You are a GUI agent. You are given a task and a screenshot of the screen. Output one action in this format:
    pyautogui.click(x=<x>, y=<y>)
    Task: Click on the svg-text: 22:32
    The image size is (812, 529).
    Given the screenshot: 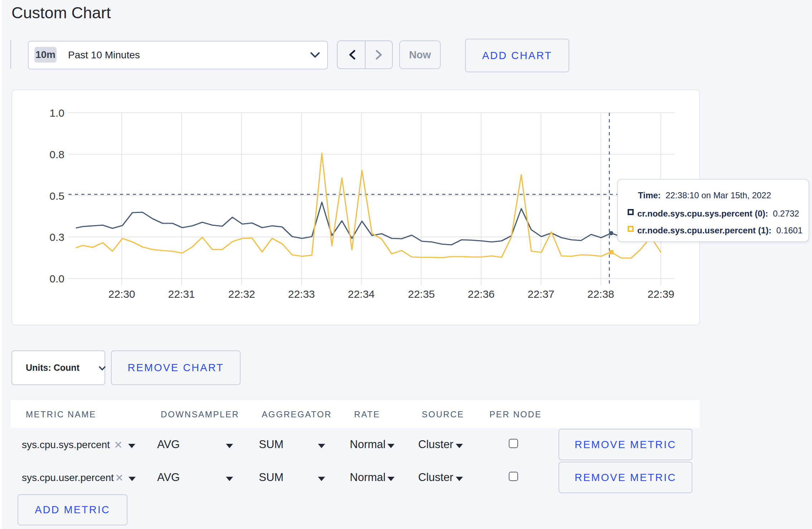 What is the action you would take?
    pyautogui.click(x=241, y=294)
    